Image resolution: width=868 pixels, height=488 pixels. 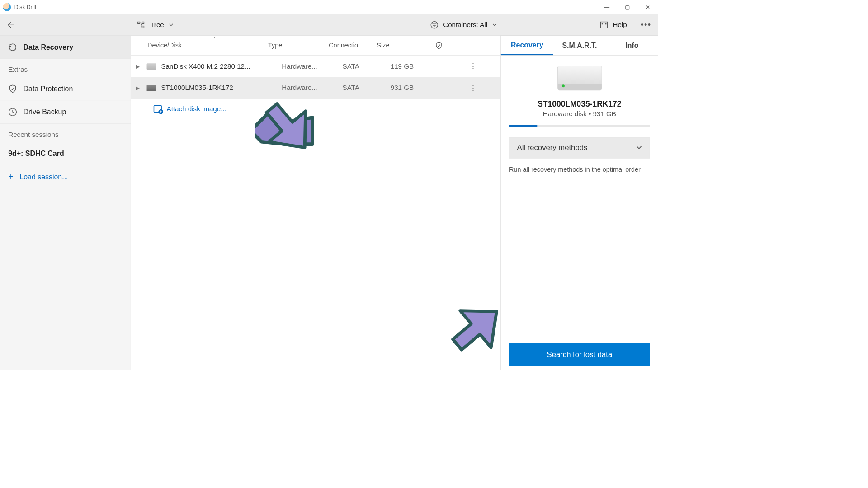 I want to click on selected-drive-subtitle: Hardware disk • 931 GB, so click(x=580, y=114).